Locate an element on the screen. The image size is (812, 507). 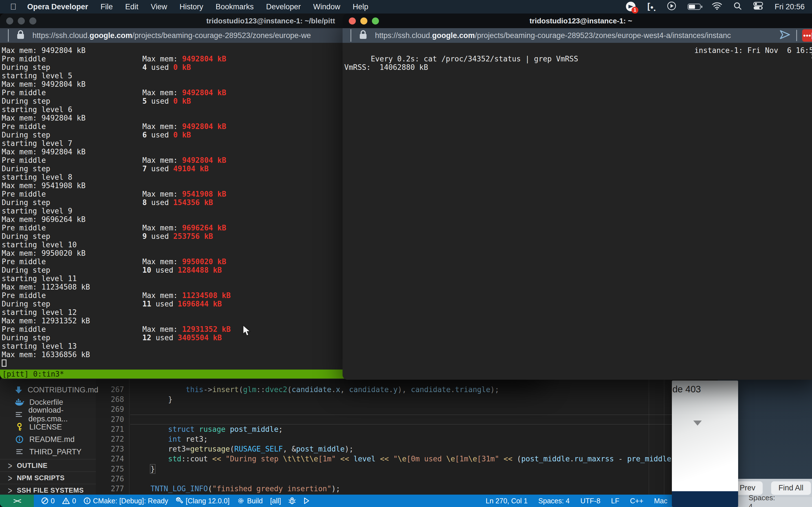
send-arrow-icon is located at coordinates (785, 36).